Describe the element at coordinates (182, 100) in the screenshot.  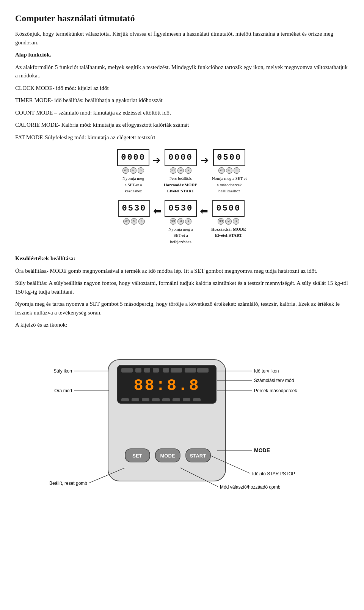
I see `mode-timer: TIMER MODE- idő beállítás: beállíthatja …` at that location.